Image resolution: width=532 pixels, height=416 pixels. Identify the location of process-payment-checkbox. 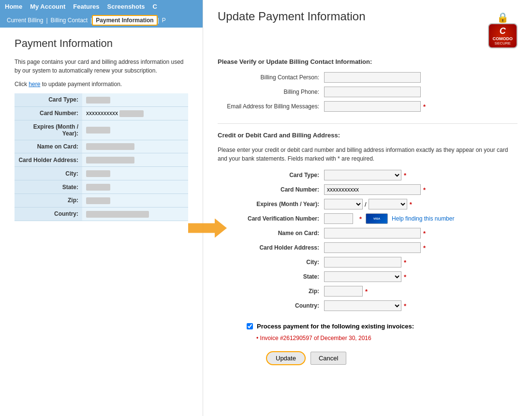
(250, 326).